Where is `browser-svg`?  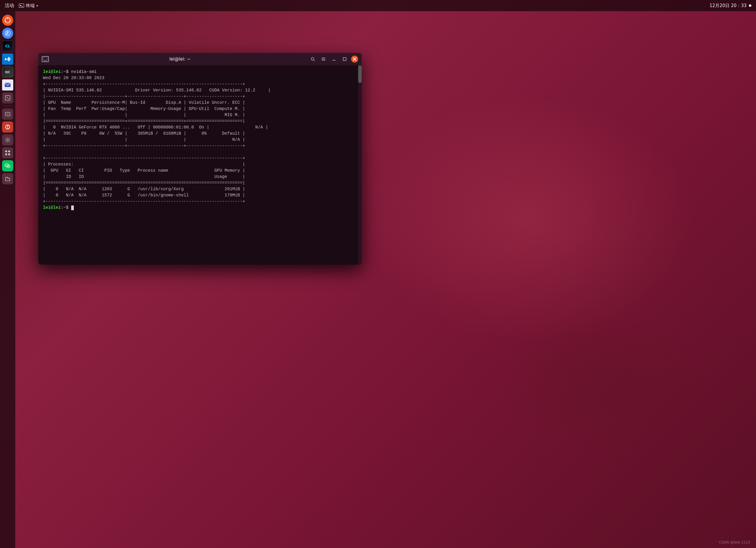
browser-svg is located at coordinates (8, 33).